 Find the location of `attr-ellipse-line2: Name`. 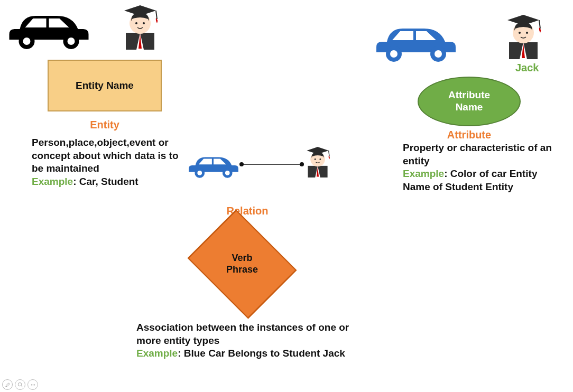

attr-ellipse-line2: Name is located at coordinates (469, 107).